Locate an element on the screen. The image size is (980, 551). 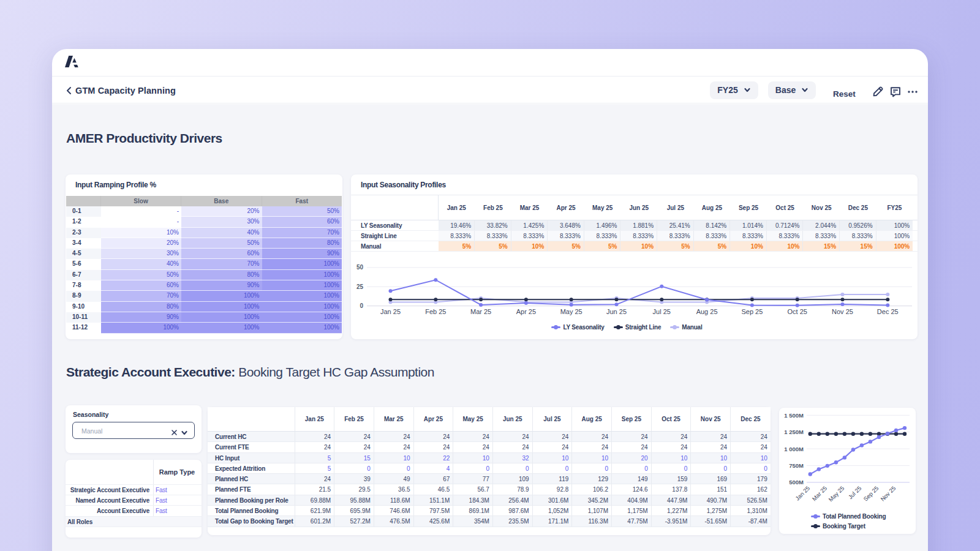
svg-text: Apr 25 is located at coordinates (526, 312).